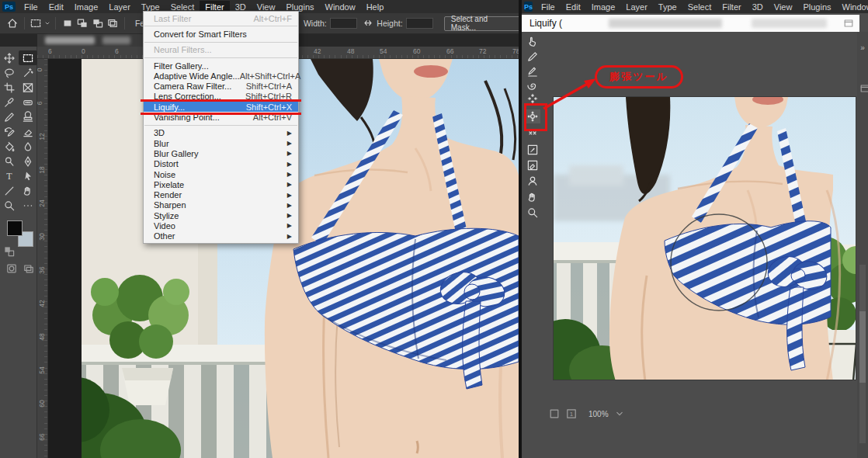 Image resolution: width=868 pixels, height=458 pixels. Describe the element at coordinates (28, 102) in the screenshot. I see `healing-tool-icon` at that location.